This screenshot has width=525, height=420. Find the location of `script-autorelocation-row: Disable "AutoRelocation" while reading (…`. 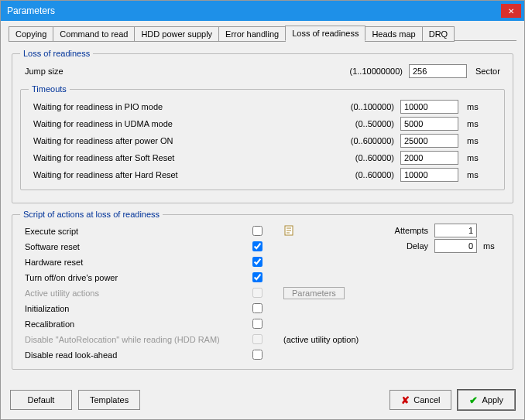

script-autorelocation-row: Disable "AutoRelocation" while reading (… is located at coordinates (262, 340).